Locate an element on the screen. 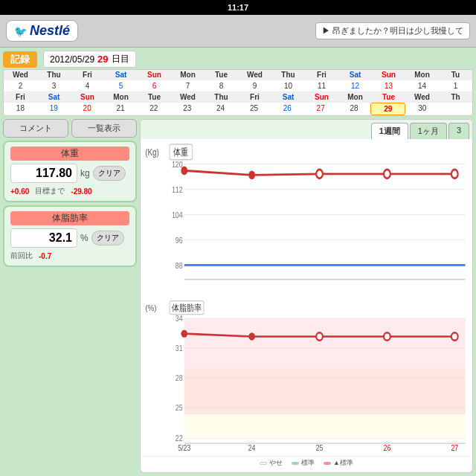  list-button: 一覧表示 is located at coordinates (104, 128).